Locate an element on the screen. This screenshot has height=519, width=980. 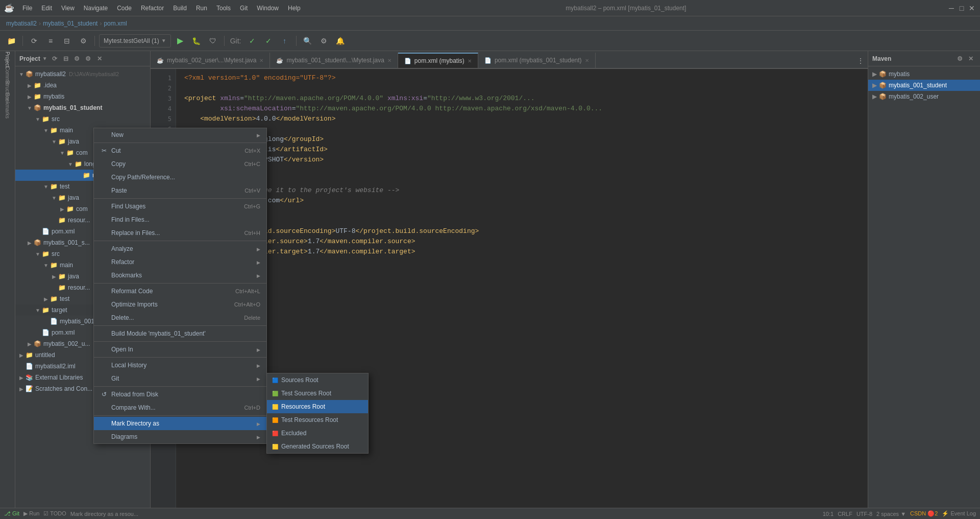
panel-icon-sync: ⟳ is located at coordinates (55, 59).